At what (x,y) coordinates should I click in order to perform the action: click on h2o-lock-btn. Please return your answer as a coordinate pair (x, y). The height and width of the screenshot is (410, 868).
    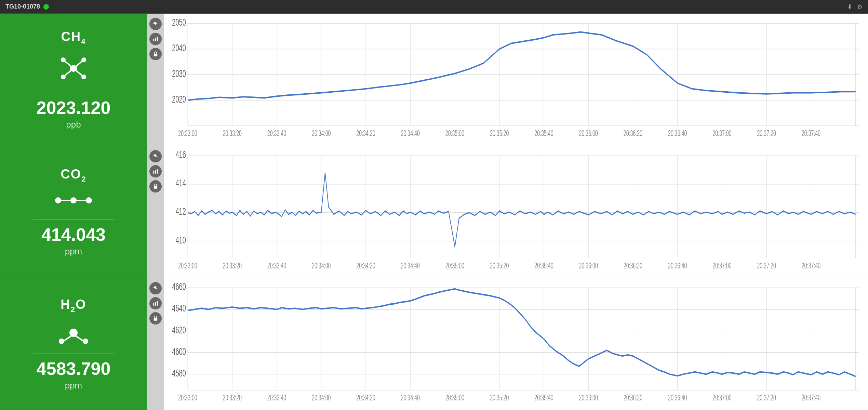
    Looking at the image, I should click on (156, 318).